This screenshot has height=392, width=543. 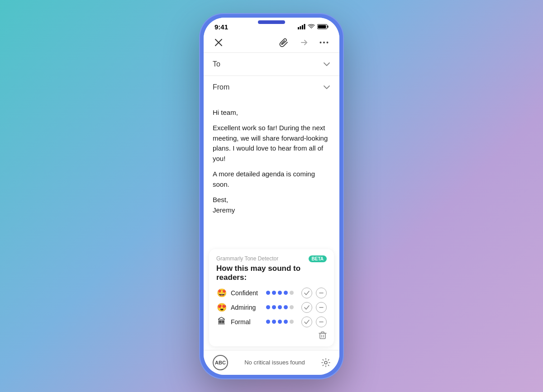 I want to click on formal-label: Formal, so click(x=247, y=322).